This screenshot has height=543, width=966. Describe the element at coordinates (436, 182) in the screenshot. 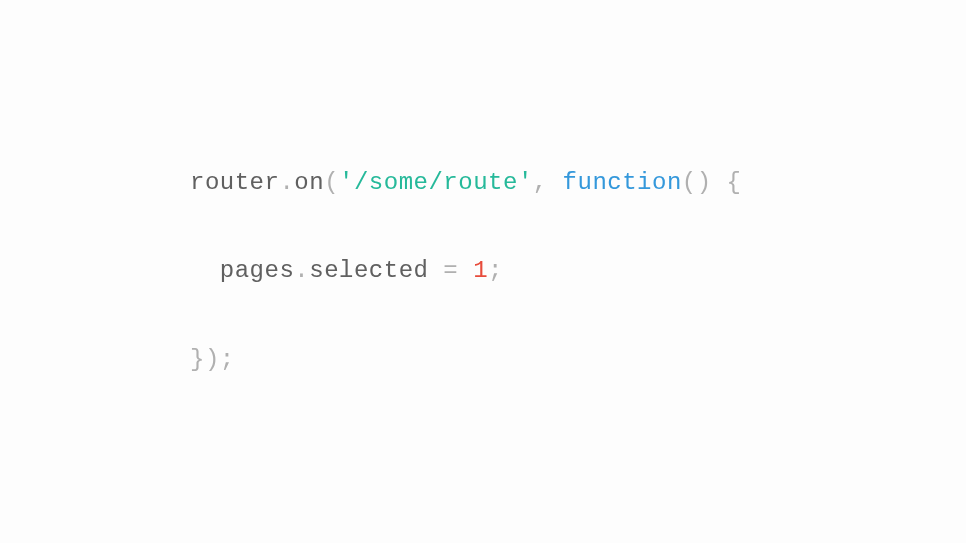

I see `token-string: '/some/route'` at that location.